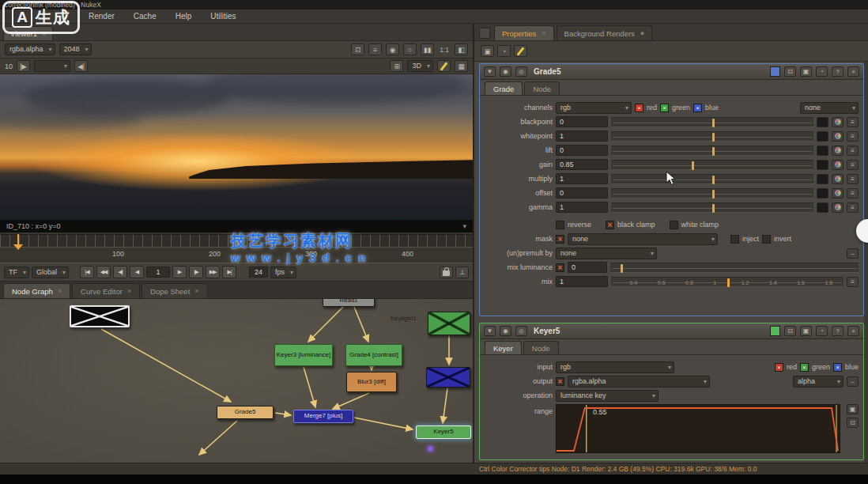 The width and height of the screenshot is (868, 484). What do you see at coordinates (852, 410) in the screenshot?
I see `curve-tool-icon: ▣` at bounding box center [852, 410].